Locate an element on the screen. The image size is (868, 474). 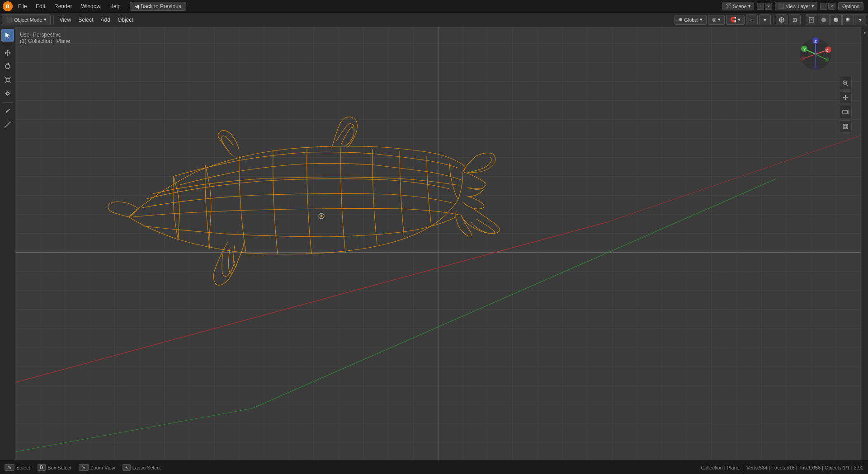
scene-icon: 🎬 is located at coordinates (728, 6).